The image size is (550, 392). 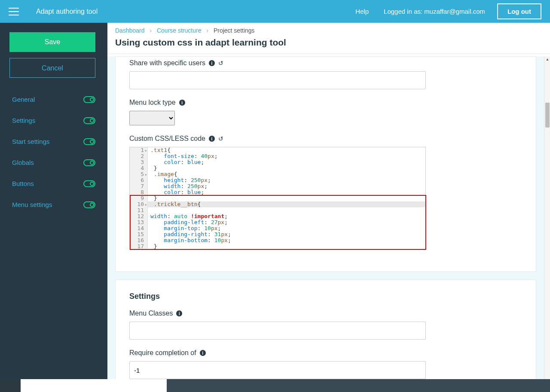 I want to click on breadcrumb-dashboard: Dashboard, so click(x=130, y=30).